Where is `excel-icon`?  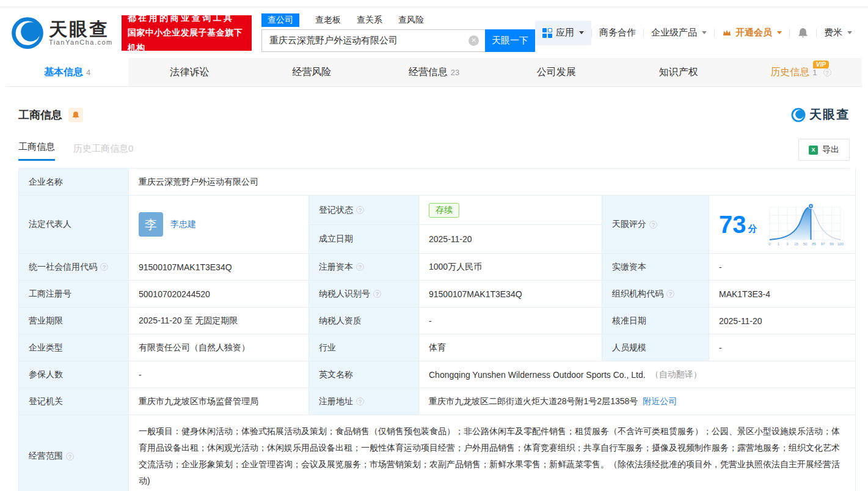
excel-icon is located at coordinates (814, 150).